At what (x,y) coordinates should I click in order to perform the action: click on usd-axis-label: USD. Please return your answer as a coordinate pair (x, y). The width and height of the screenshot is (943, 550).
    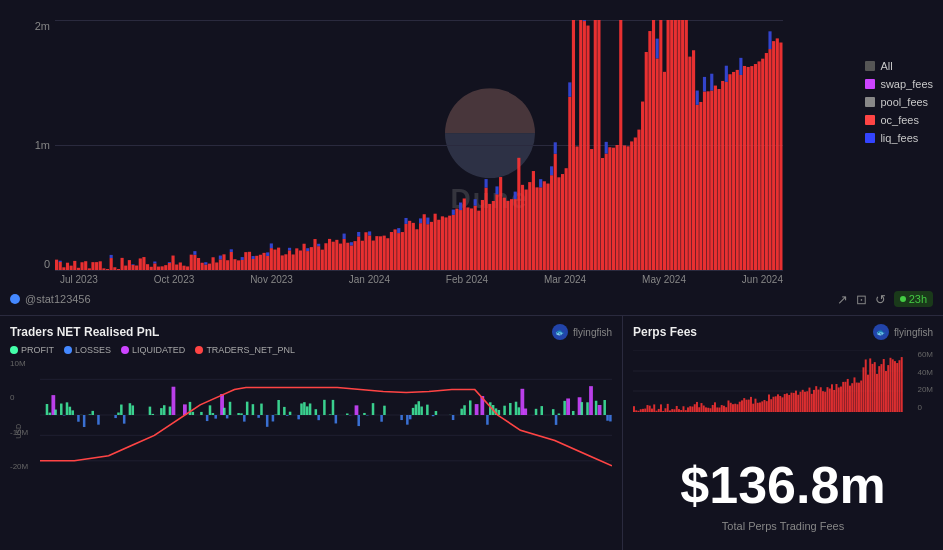
    Looking at the image, I should click on (18, 432).